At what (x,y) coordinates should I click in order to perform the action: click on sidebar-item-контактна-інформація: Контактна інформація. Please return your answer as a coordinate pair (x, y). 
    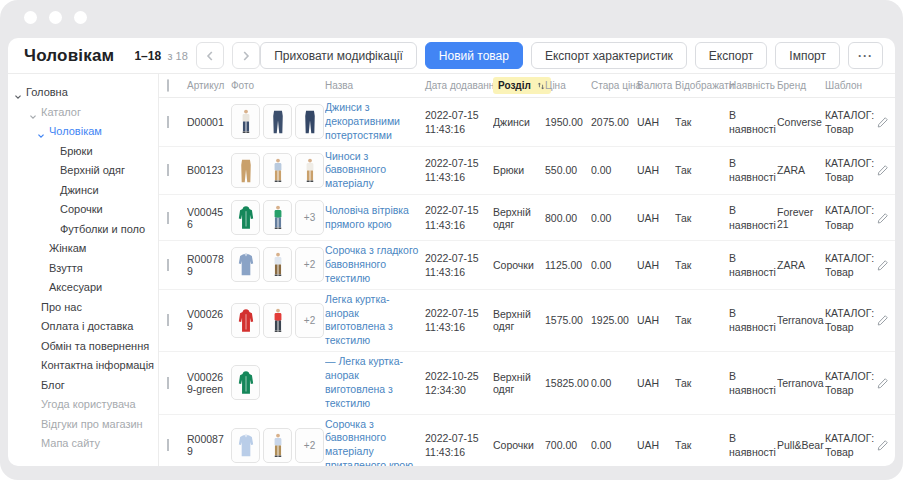
    Looking at the image, I should click on (83, 366).